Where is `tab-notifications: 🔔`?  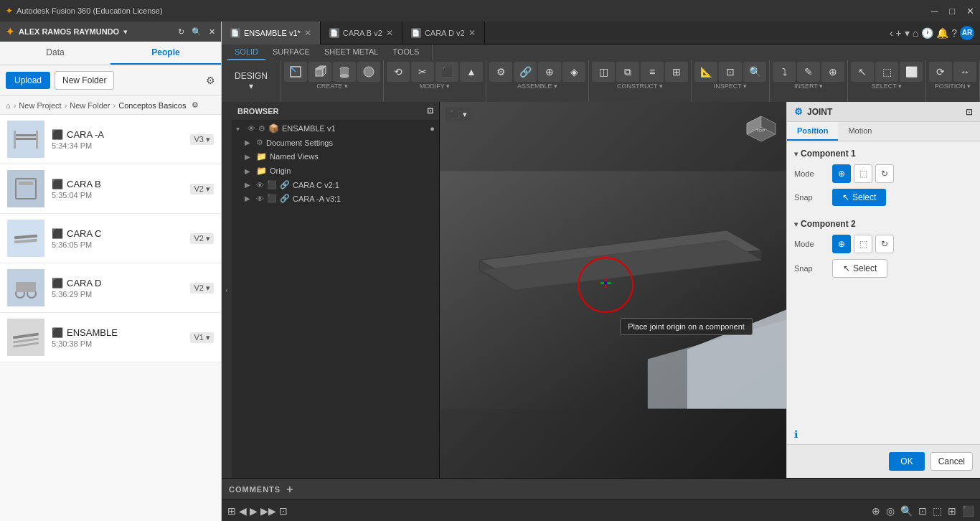
tab-notifications: 🔔 is located at coordinates (943, 33).